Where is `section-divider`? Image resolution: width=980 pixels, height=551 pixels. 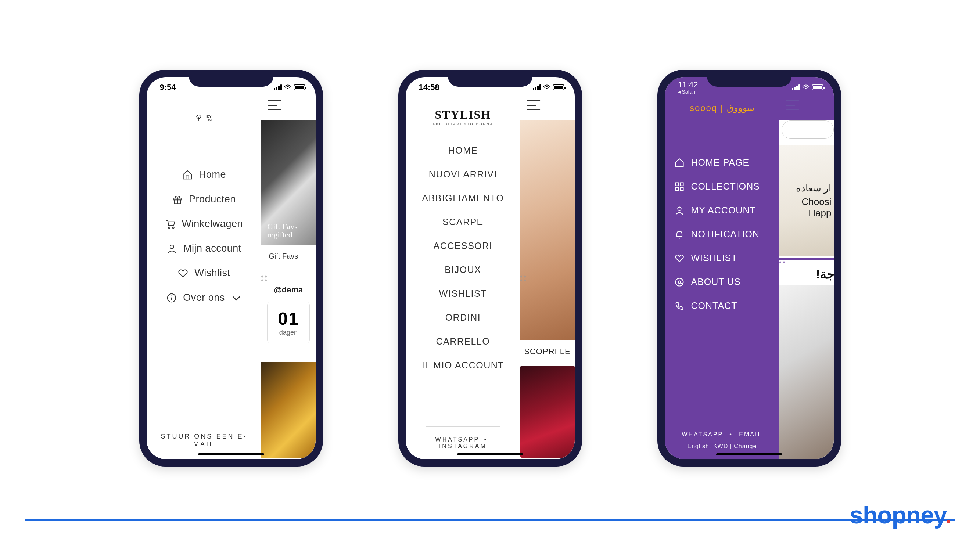
section-divider is located at coordinates (807, 259).